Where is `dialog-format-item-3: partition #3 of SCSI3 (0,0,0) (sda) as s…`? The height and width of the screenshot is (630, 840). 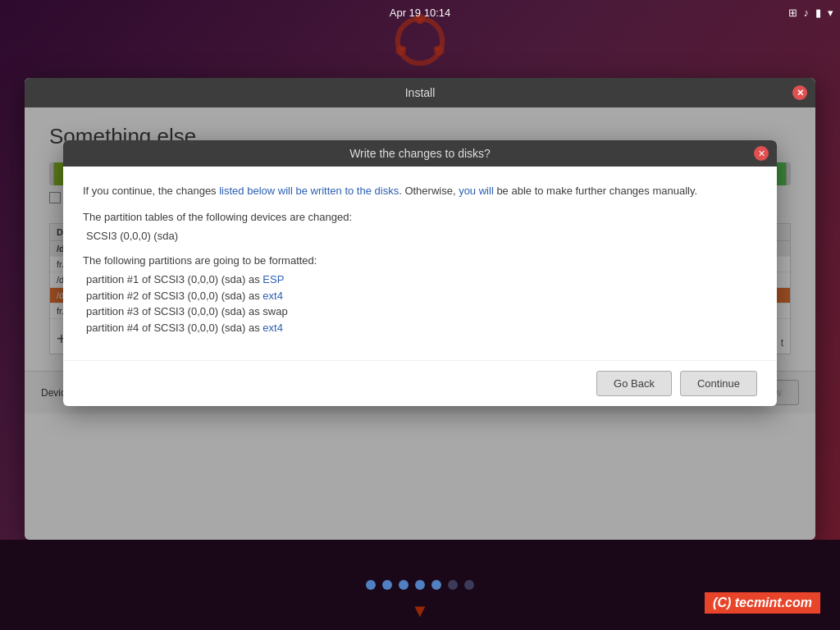 dialog-format-item-3: partition #3 of SCSI3 (0,0,0) (sda) as s… is located at coordinates (420, 312).